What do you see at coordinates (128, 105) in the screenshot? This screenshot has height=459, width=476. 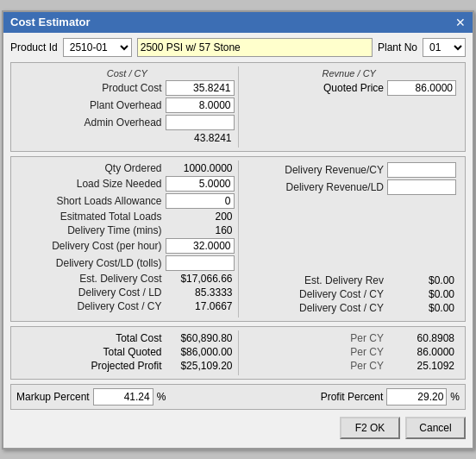 I see `plant-overhead-row: Plant Overhead` at bounding box center [128, 105].